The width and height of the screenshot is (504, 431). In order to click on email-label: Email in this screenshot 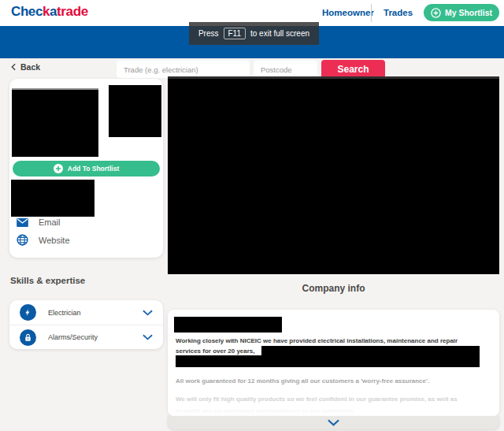, I will do `click(50, 222)`.